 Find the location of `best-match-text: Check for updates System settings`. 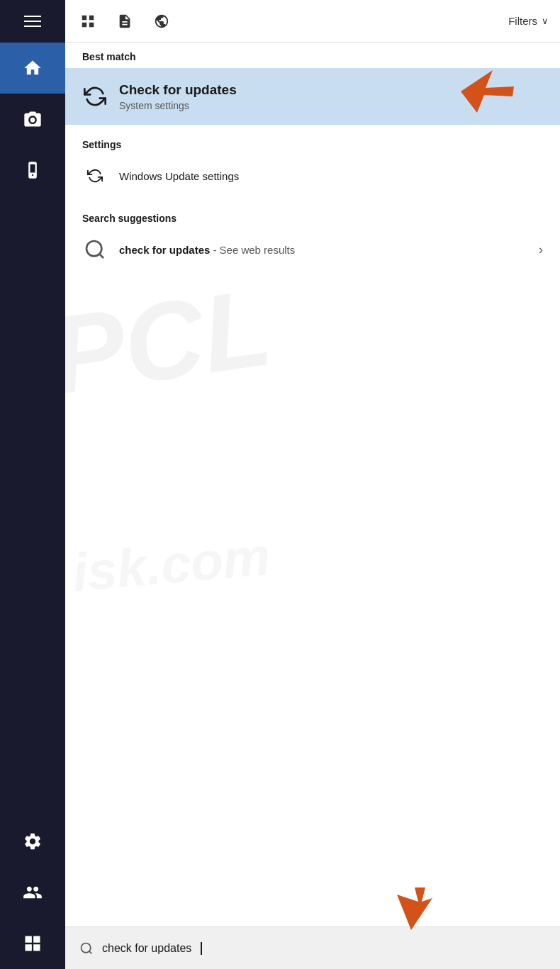

best-match-text: Check for updates System settings is located at coordinates (178, 96).